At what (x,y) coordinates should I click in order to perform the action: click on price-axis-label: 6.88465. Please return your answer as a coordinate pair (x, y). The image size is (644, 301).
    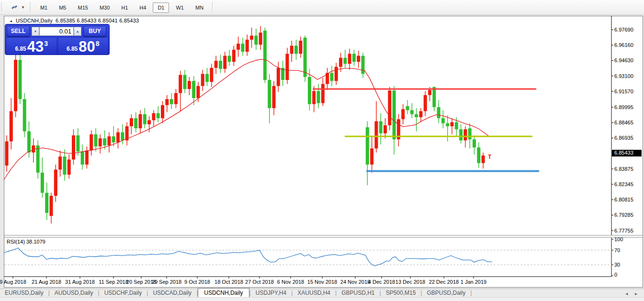
    Looking at the image, I should click on (624, 123).